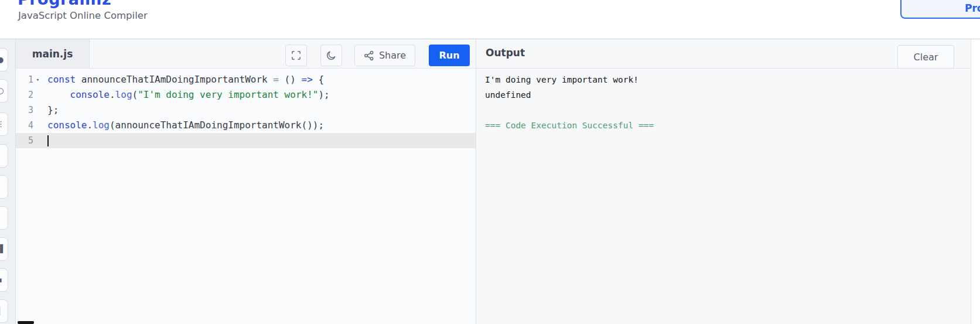 The image size is (980, 324). What do you see at coordinates (385, 55) in the screenshot?
I see `share-button: Share` at bounding box center [385, 55].